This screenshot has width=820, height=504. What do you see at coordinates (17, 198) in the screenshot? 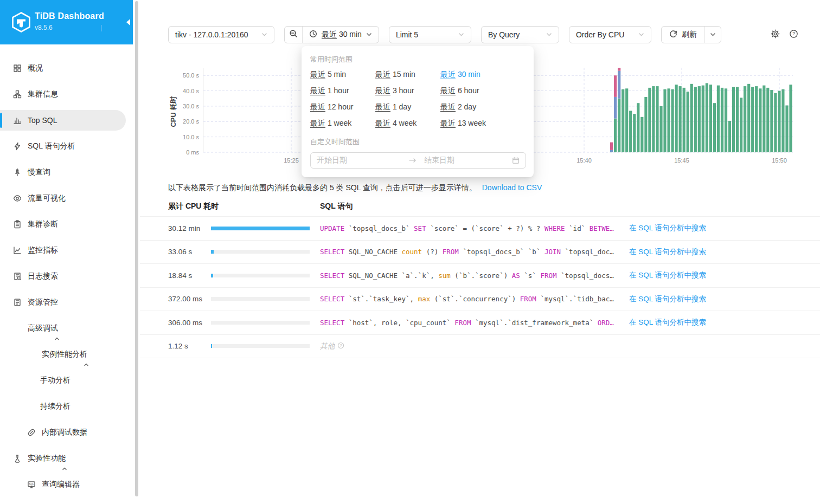
I see `keyviz-icon` at bounding box center [17, 198].